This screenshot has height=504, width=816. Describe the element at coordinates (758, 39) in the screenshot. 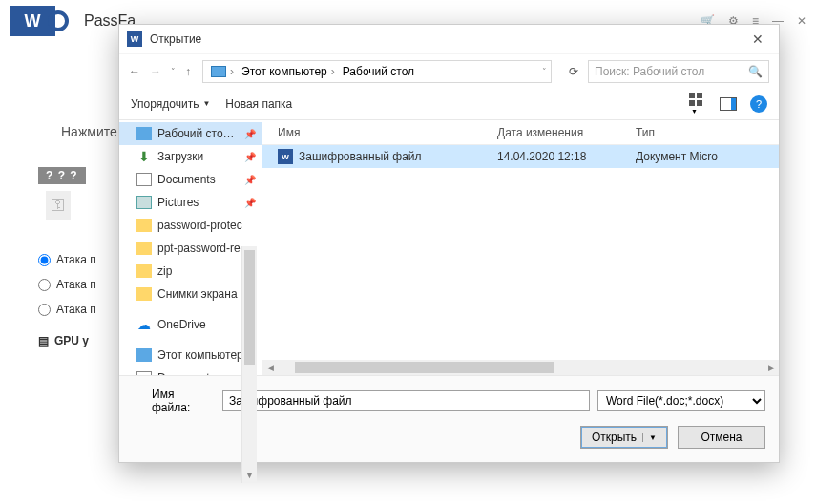

I see `dialog-close-button: ✕` at that location.